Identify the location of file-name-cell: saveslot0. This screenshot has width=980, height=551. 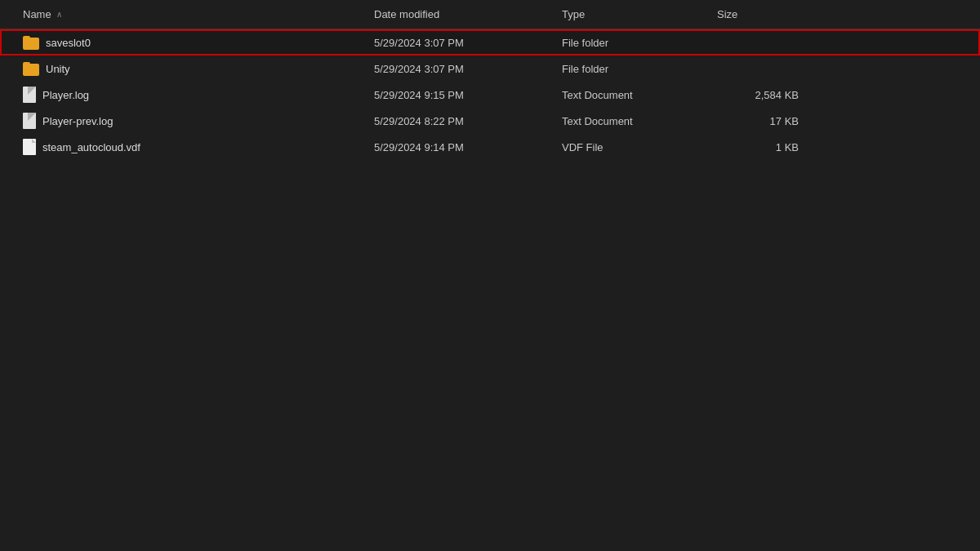
(198, 42).